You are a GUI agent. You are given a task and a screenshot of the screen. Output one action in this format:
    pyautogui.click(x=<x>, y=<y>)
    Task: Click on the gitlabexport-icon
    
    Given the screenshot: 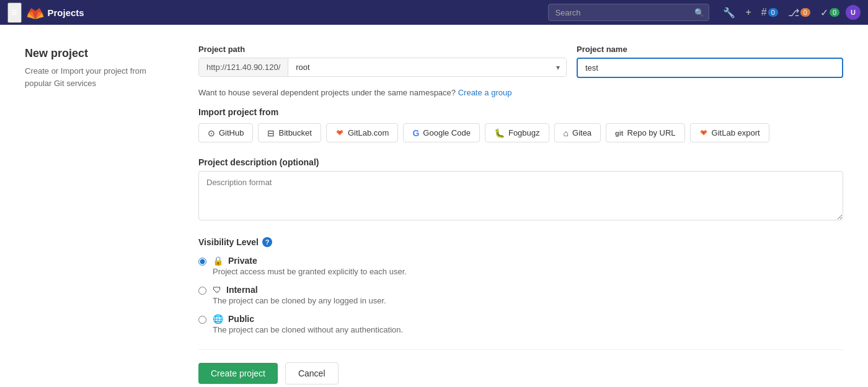 What is the action you would take?
    pyautogui.click(x=704, y=133)
    